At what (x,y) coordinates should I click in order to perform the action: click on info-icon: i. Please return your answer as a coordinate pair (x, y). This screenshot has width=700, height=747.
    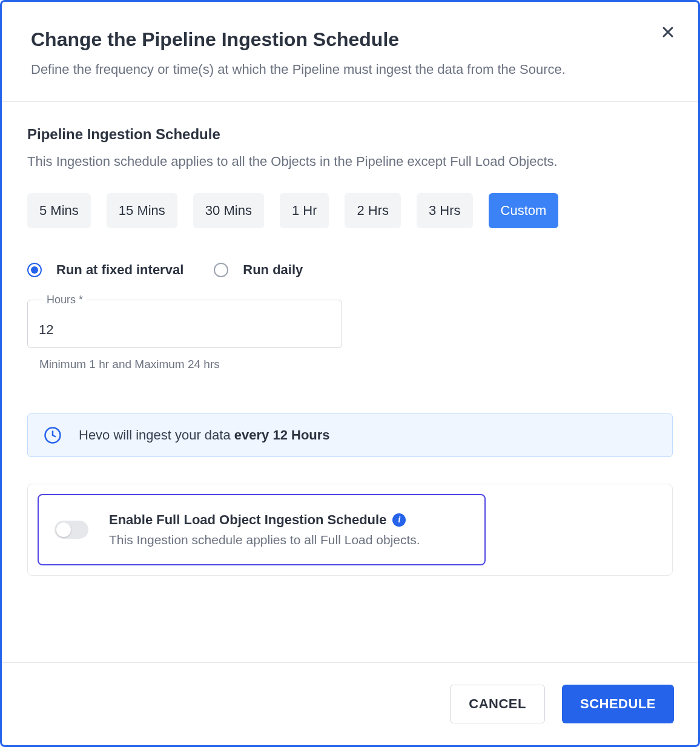
    Looking at the image, I should click on (399, 520).